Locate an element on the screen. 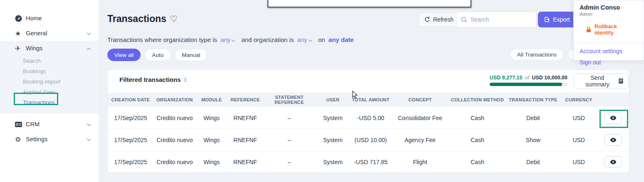  tab-auto: Auto is located at coordinates (158, 55).